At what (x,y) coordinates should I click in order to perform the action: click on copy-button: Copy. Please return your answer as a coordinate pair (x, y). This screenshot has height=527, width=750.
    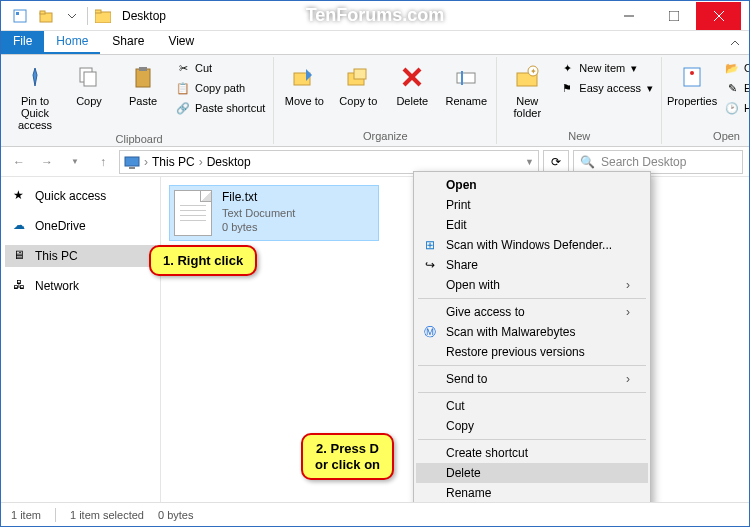
    Looking at the image, I should click on (89, 84).